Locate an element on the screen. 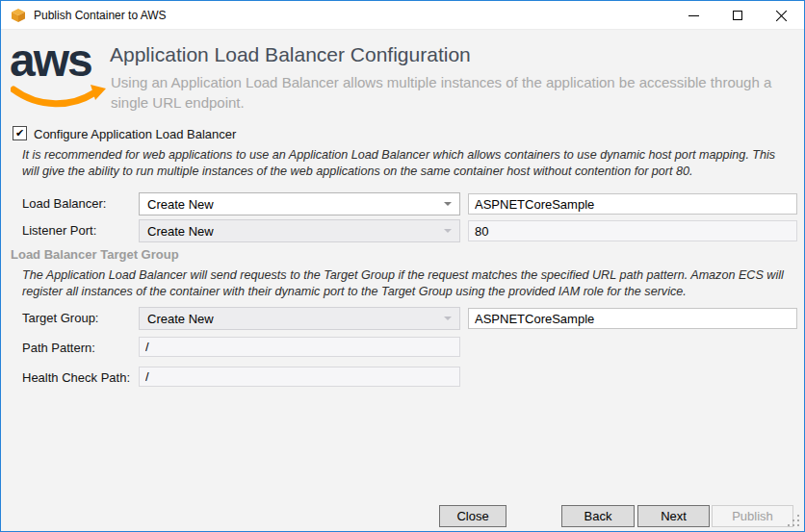  titlebar: Publish Container to AWS is located at coordinates (402, 15).